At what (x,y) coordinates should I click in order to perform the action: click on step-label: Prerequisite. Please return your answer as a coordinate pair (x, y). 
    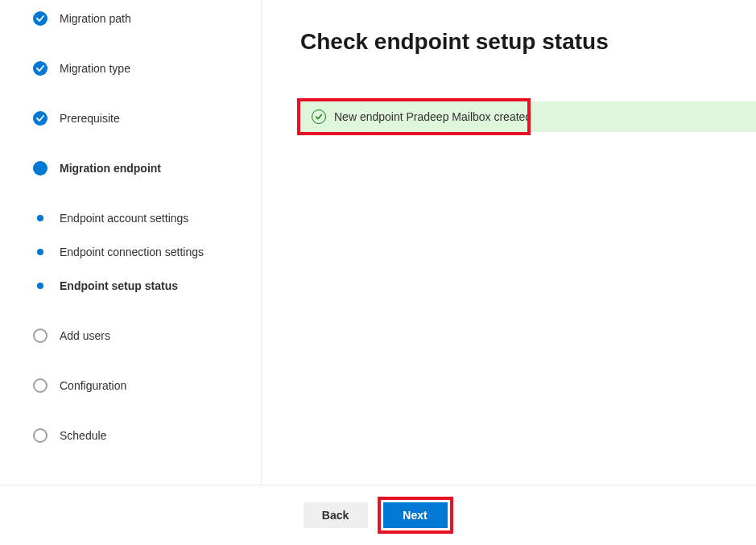
    Looking at the image, I should click on (90, 118).